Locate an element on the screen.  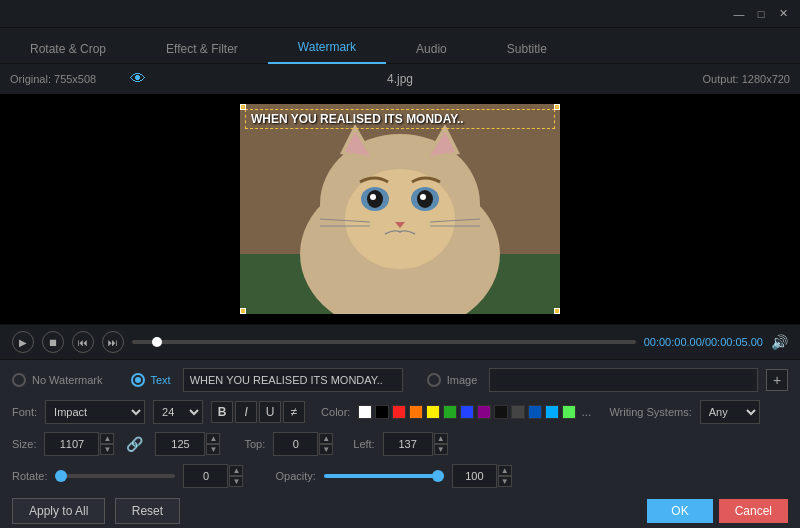
height-arrows: ▲ ▼ is located at coordinates (213, 444).